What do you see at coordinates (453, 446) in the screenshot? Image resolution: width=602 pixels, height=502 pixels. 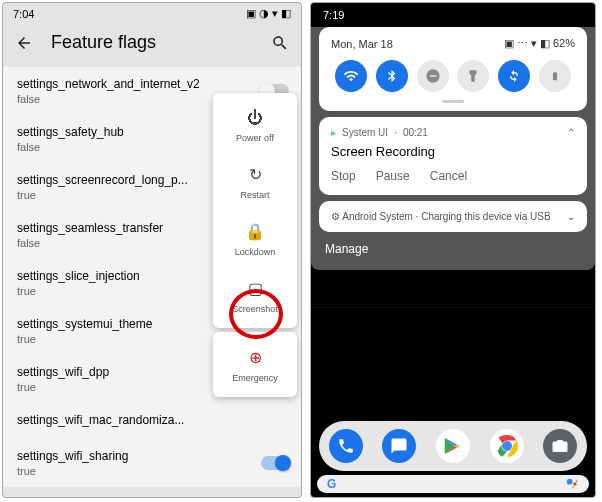 I see `app-play-store-icon` at bounding box center [453, 446].